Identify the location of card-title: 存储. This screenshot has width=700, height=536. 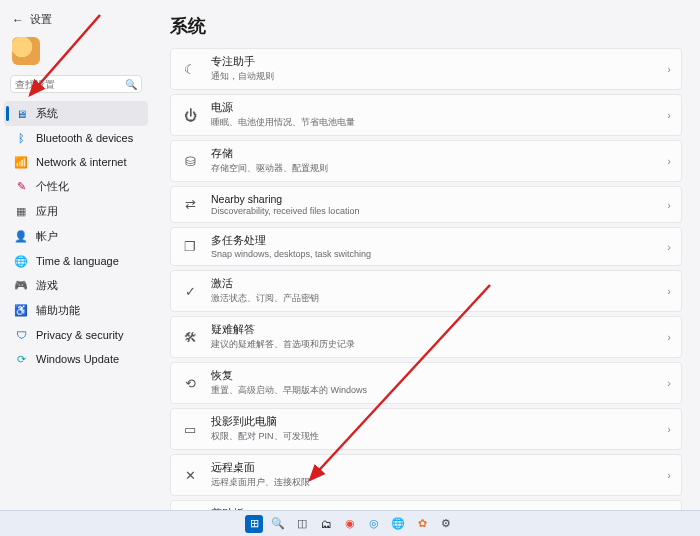
(433, 154).